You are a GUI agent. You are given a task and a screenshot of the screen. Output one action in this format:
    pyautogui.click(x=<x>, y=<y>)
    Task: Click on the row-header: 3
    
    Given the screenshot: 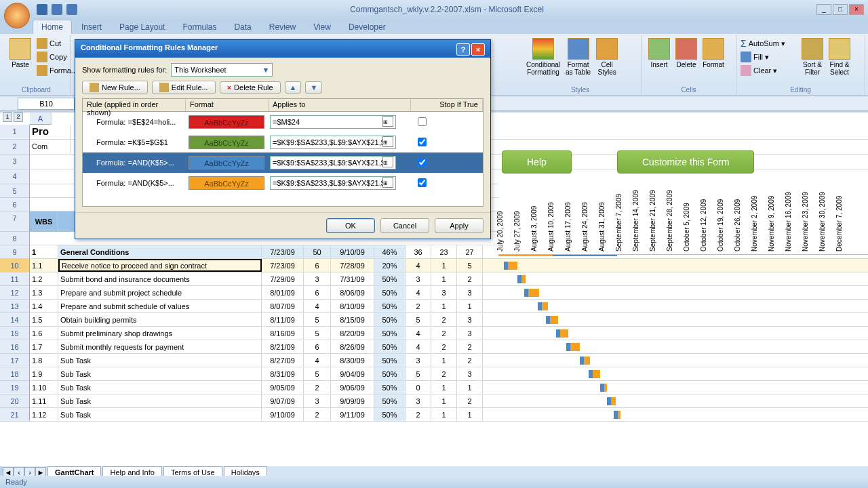 What is the action you would take?
    pyautogui.click(x=15, y=162)
    